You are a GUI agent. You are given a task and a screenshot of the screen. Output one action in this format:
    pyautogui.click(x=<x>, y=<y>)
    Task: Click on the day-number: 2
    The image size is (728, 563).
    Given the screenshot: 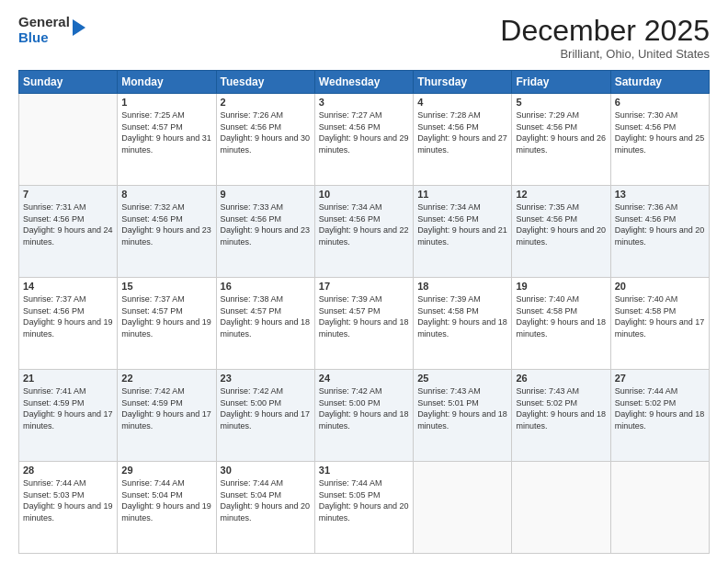 What is the action you would take?
    pyautogui.click(x=266, y=102)
    